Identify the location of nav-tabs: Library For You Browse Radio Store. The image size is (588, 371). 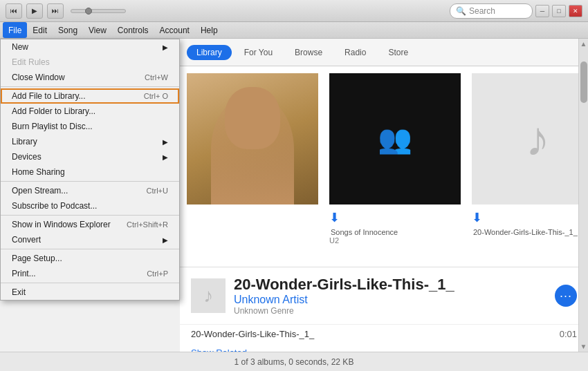
(384, 53).